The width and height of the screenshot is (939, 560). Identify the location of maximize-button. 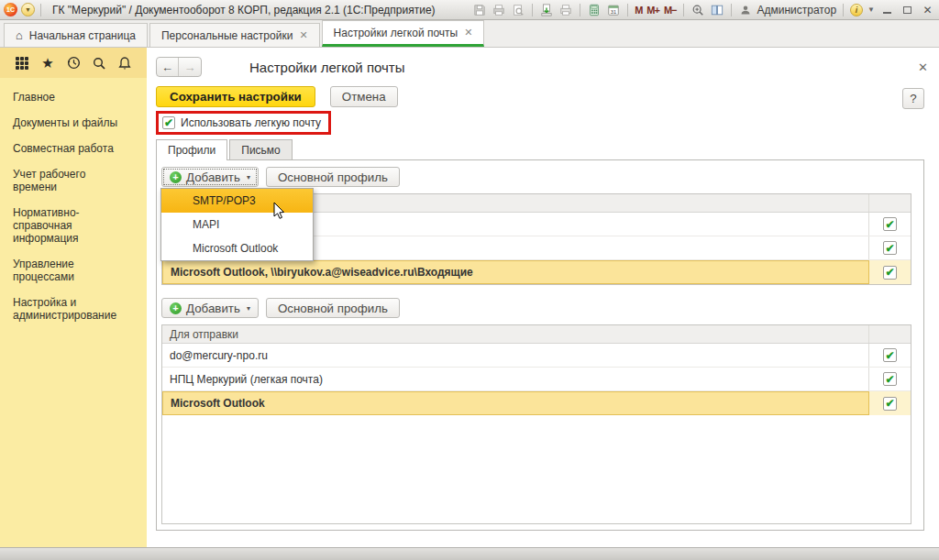
(908, 9).